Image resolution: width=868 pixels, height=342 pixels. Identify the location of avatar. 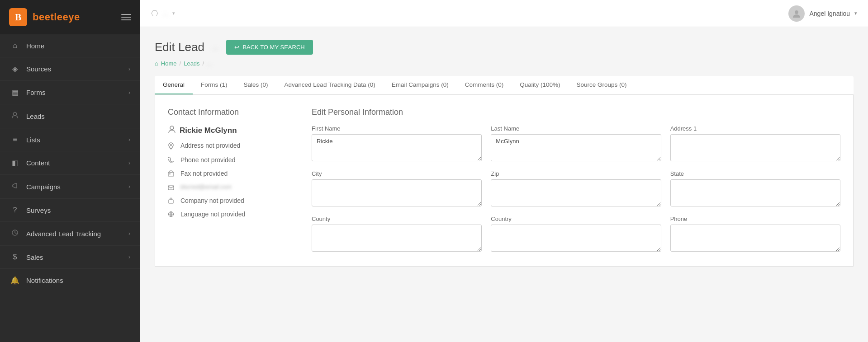
(797, 14).